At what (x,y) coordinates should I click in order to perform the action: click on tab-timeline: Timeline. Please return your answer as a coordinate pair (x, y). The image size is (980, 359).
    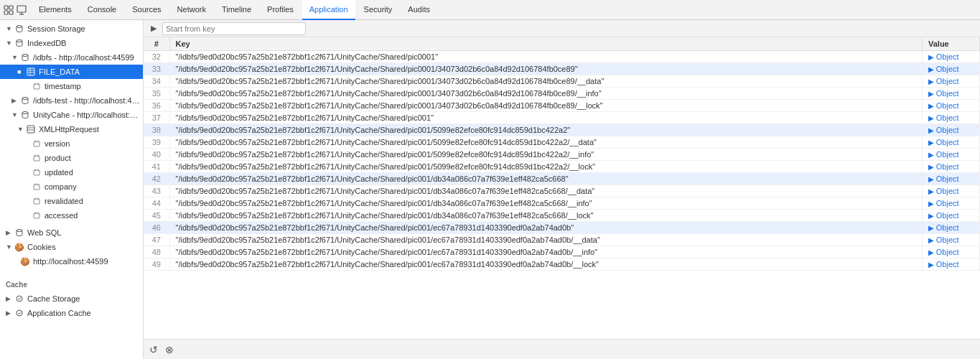
    Looking at the image, I should click on (237, 10).